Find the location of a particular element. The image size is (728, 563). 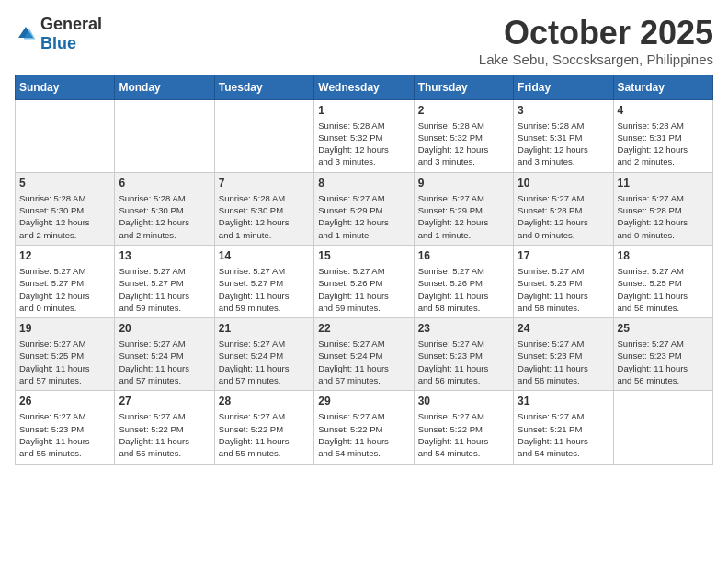

day-number: 10 is located at coordinates (563, 183).